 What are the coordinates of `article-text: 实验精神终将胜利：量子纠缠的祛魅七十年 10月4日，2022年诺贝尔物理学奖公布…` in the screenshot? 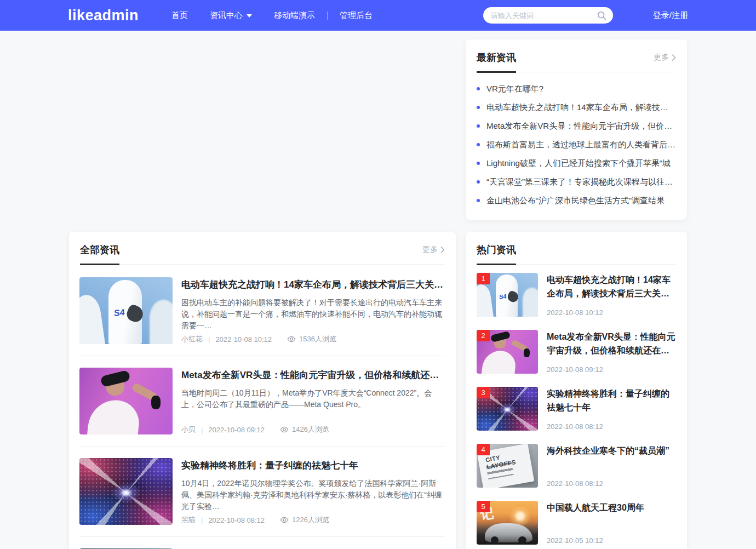 It's located at (313, 491).